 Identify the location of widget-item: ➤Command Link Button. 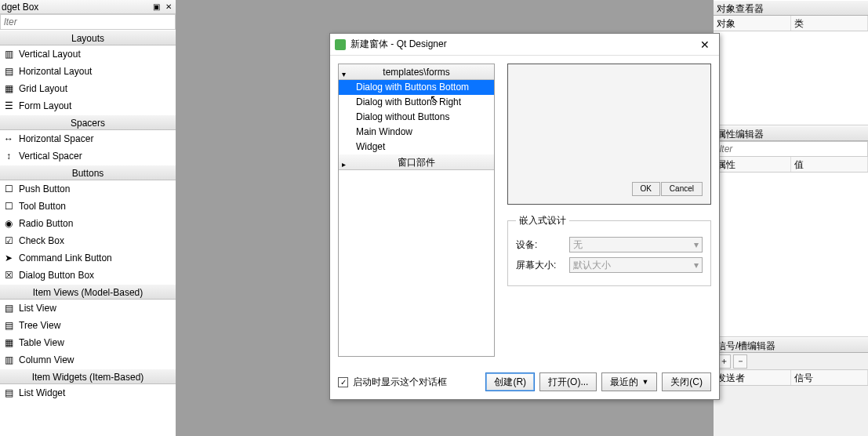
(88, 258).